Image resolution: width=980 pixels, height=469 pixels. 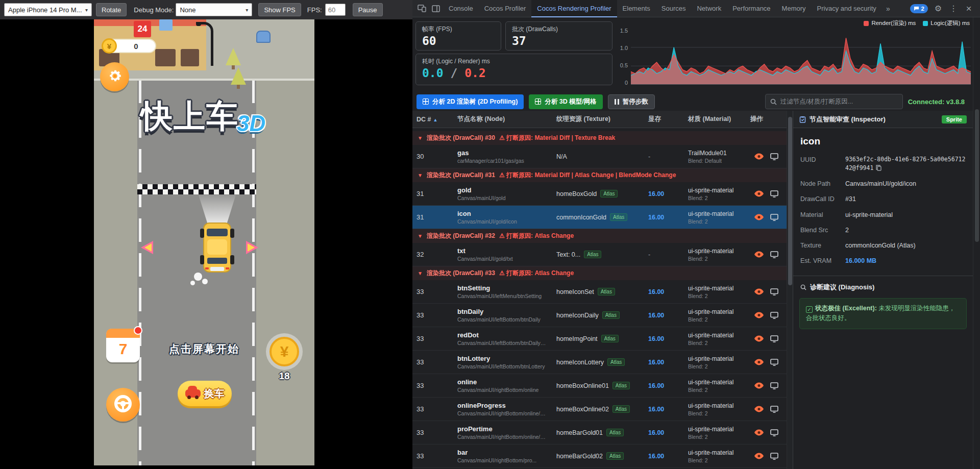 I want to click on tab-elements: Elements, so click(x=636, y=9).